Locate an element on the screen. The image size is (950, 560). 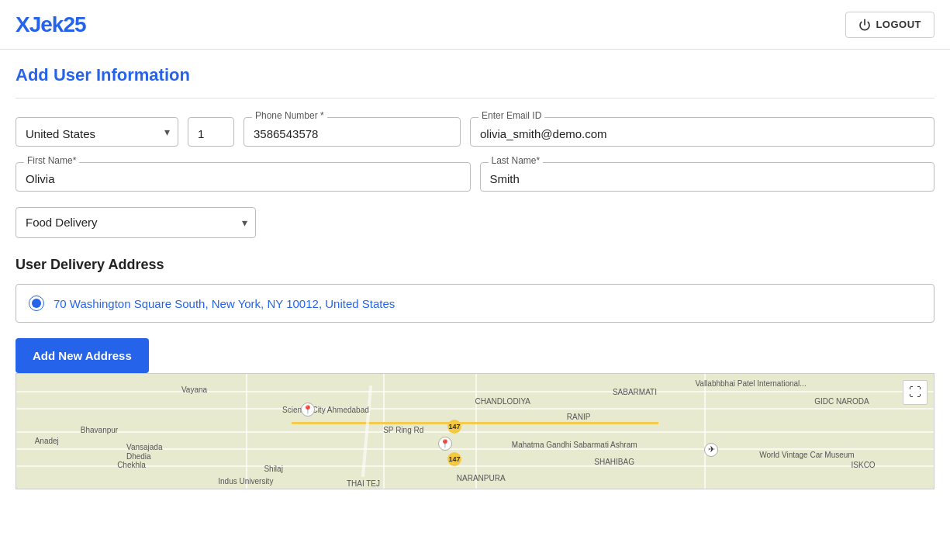
email-input: olivia_smith@demo.com is located at coordinates (703, 132).